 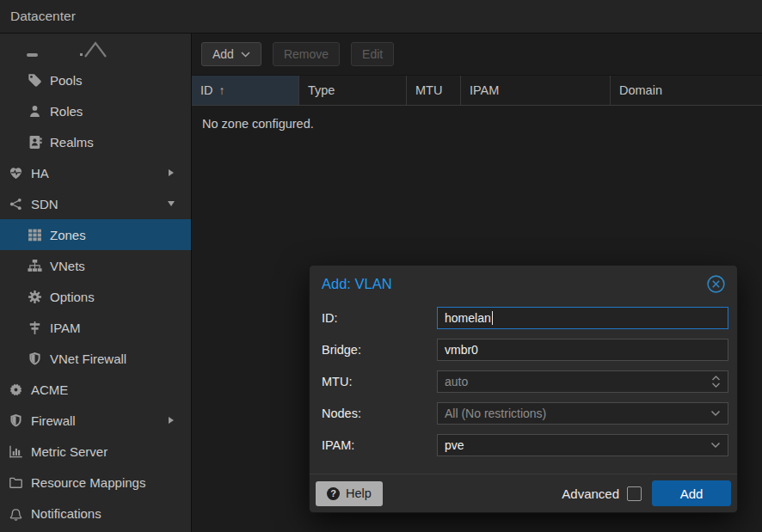 I want to click on mtu-spinner: auto, so click(x=583, y=382).